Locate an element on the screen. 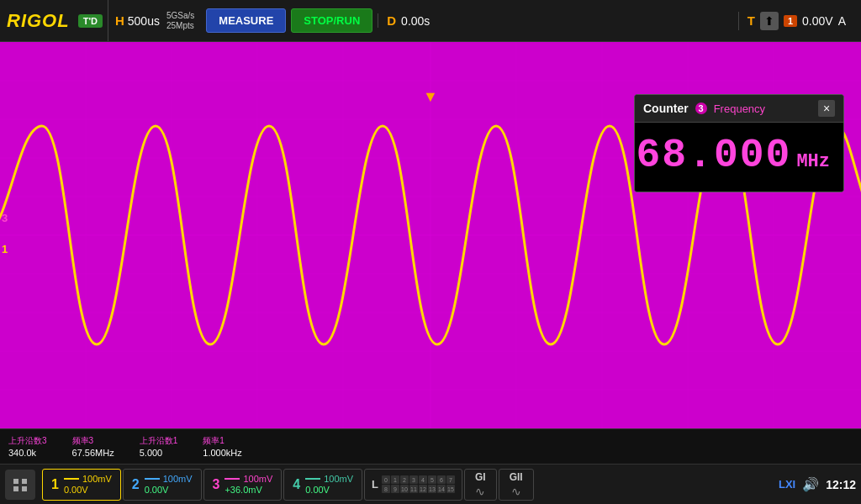 The height and width of the screenshot is (504, 861). trigger-icon: ⬆ is located at coordinates (769, 21).